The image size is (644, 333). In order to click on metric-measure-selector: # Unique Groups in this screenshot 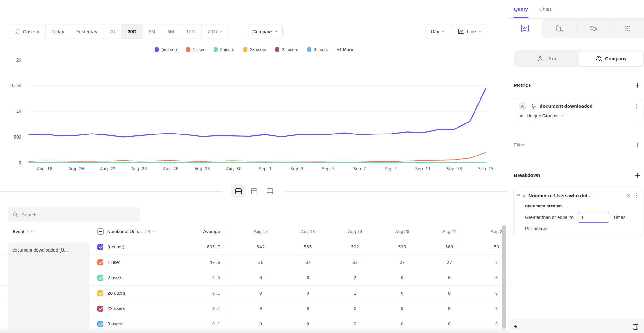, I will do `click(579, 116)`.